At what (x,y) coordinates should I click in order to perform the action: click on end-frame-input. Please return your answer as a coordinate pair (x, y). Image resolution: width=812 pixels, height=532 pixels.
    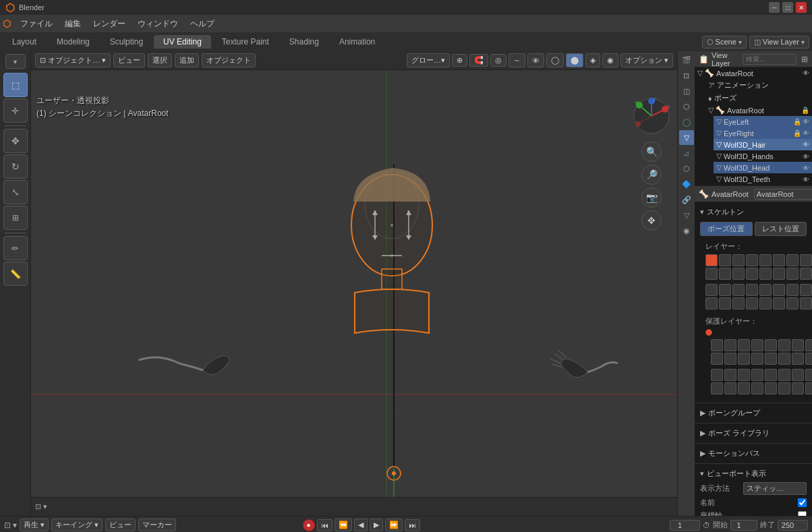
    Looking at the image, I should click on (793, 525).